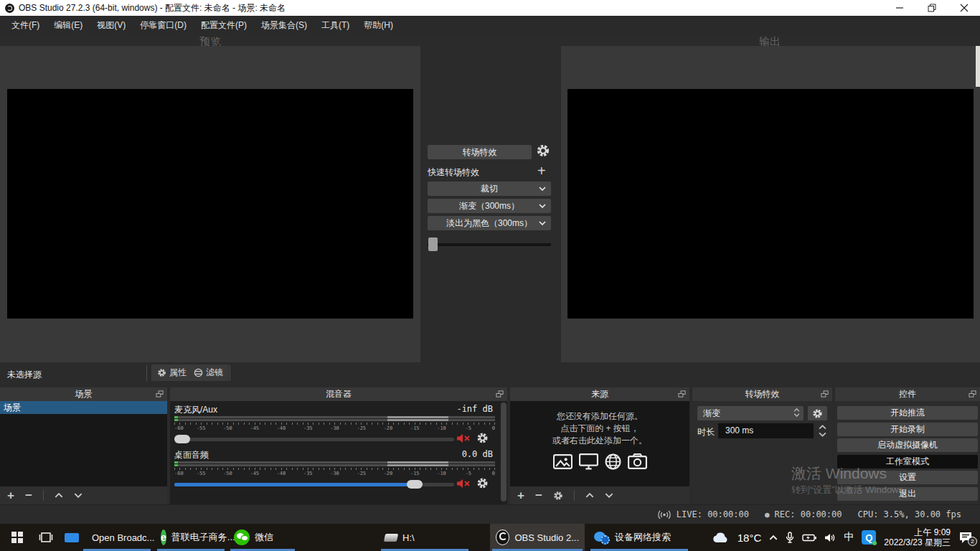 The image size is (980, 551). I want to click on menu-view: 视图(V), so click(111, 25).